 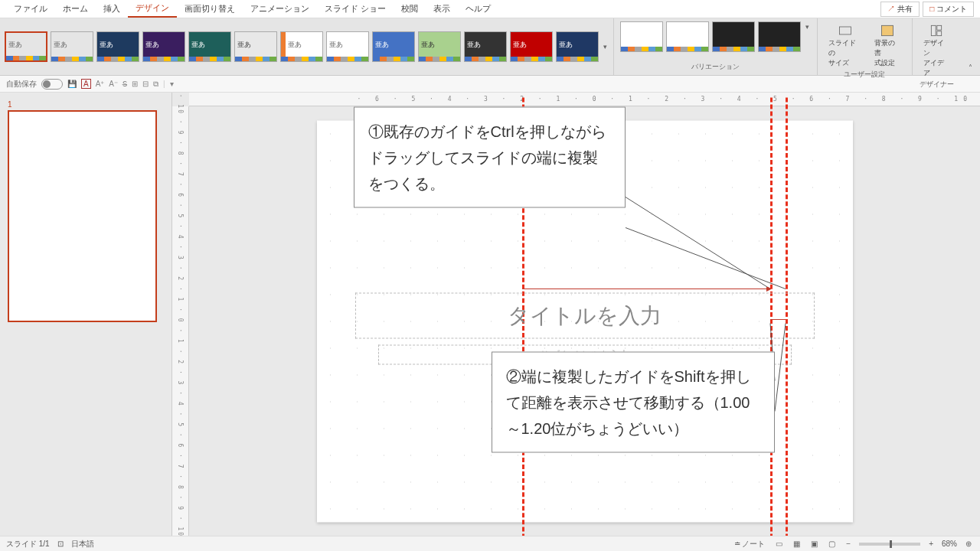 I want to click on accessibility-icon: ⊡, so click(x=60, y=543).